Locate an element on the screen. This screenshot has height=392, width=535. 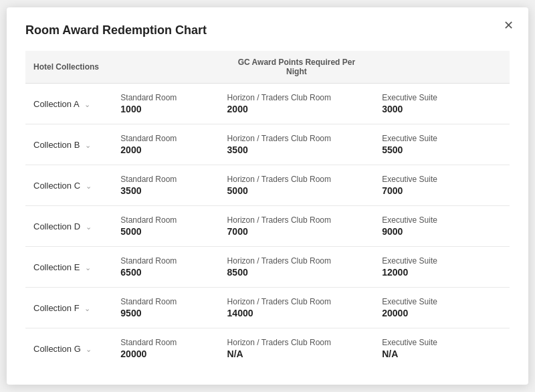
executive-suite-cell: Executive Suite 3000 is located at coordinates (441, 104).